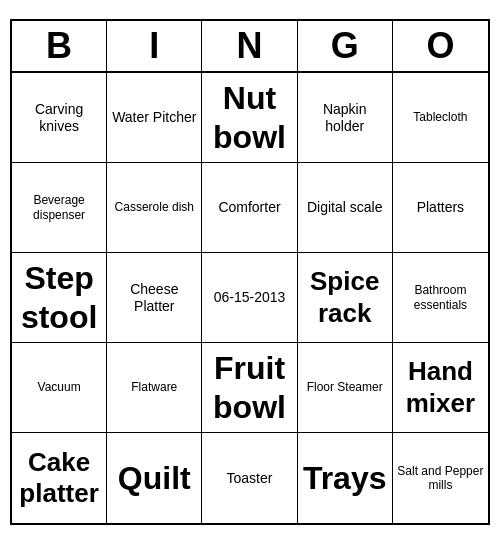  What do you see at coordinates (60, 118) in the screenshot?
I see `bingo-cell: Carving knives` at bounding box center [60, 118].